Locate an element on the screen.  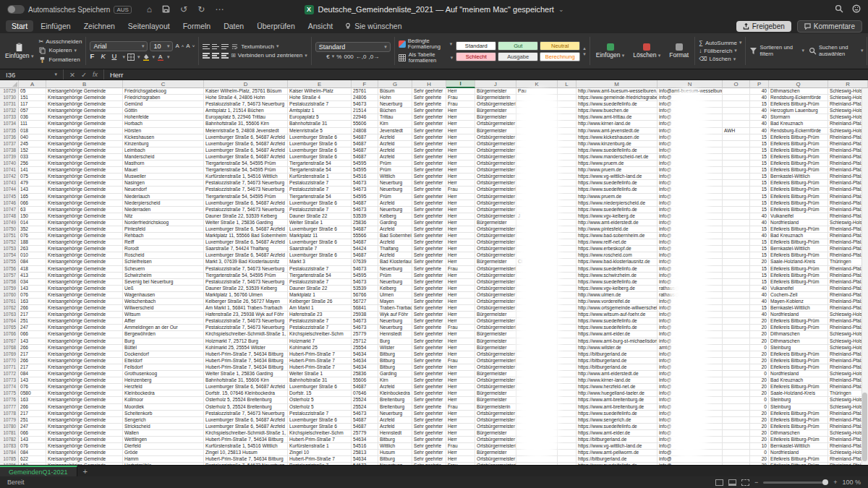
cell-A: 245 is located at coordinates (33, 145).